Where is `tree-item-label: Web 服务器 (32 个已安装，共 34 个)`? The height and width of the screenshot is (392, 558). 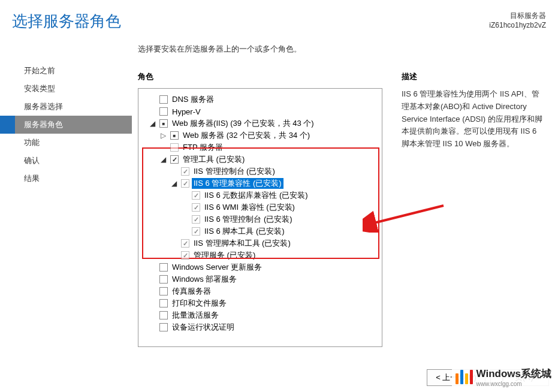
tree-item-label: Web 服务器 (32 个已安装，共 34 个) is located at coordinates (246, 135).